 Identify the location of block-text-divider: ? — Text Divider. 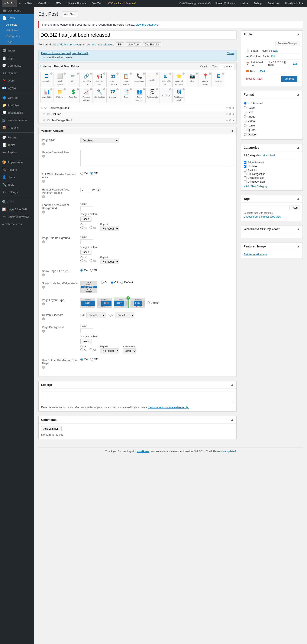
(166, 96).